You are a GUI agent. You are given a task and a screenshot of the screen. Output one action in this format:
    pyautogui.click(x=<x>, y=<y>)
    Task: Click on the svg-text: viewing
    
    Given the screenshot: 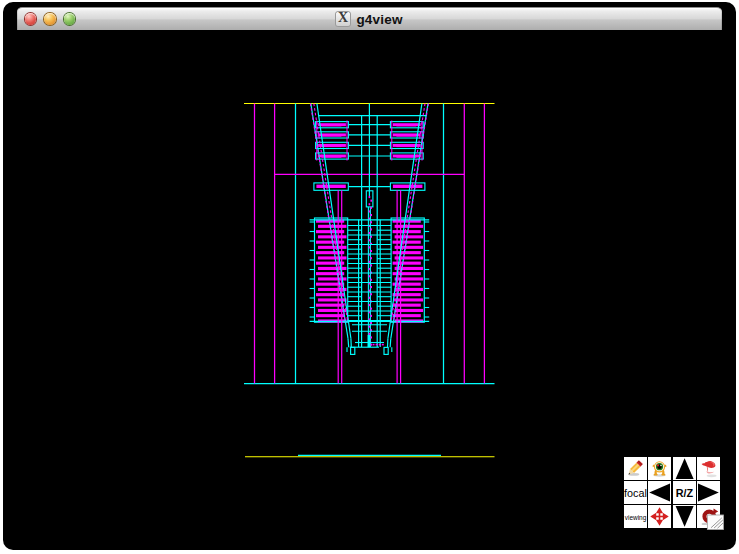 What is the action you would take?
    pyautogui.click(x=636, y=518)
    